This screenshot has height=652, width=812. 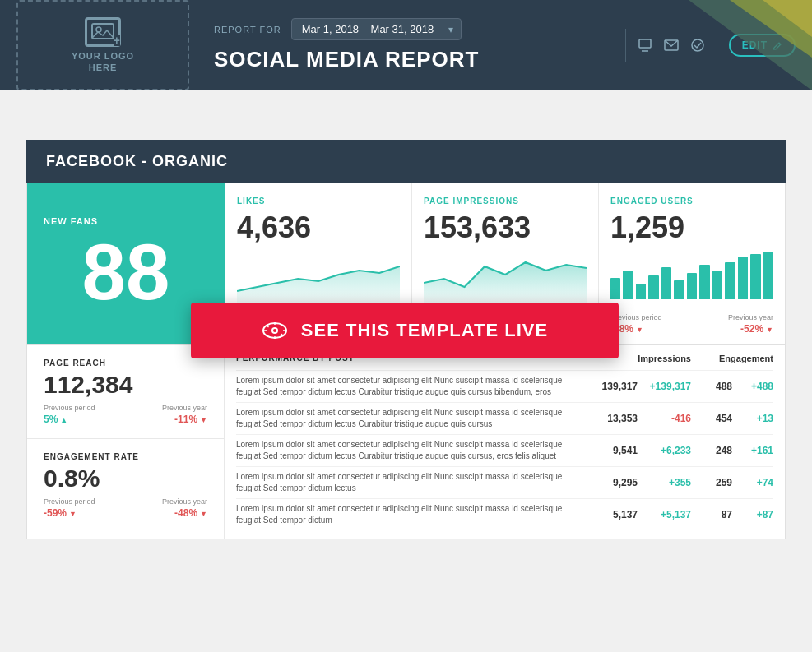 I want to click on perf-impressions: 9,541, so click(x=613, y=451).